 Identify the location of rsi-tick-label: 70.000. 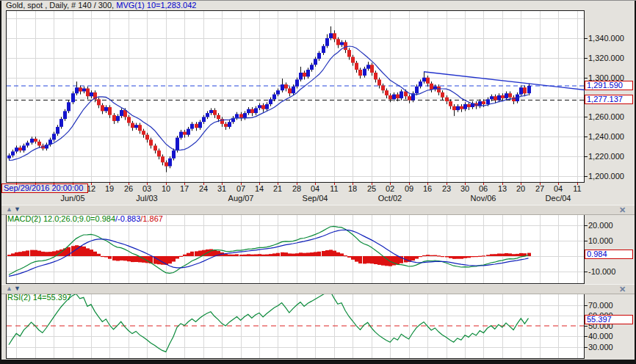
(601, 305).